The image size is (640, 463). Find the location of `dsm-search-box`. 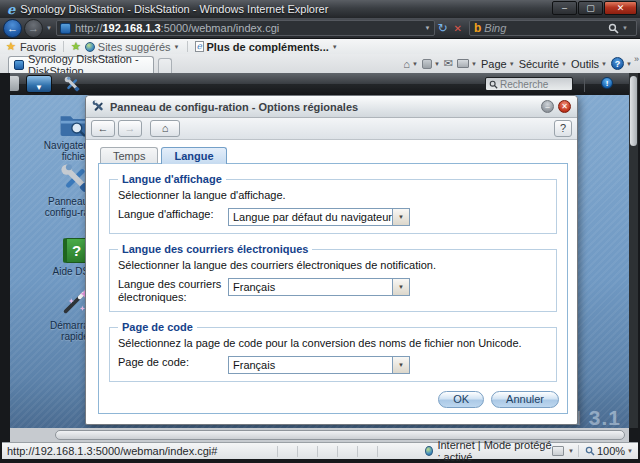

dsm-search-box is located at coordinates (529, 84).